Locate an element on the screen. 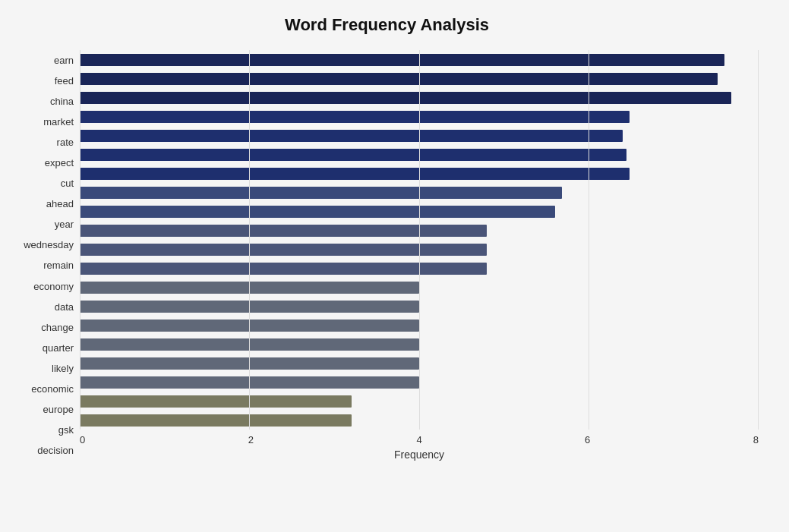 This screenshot has width=789, height=532. y-axis-label: china is located at coordinates (44, 102).